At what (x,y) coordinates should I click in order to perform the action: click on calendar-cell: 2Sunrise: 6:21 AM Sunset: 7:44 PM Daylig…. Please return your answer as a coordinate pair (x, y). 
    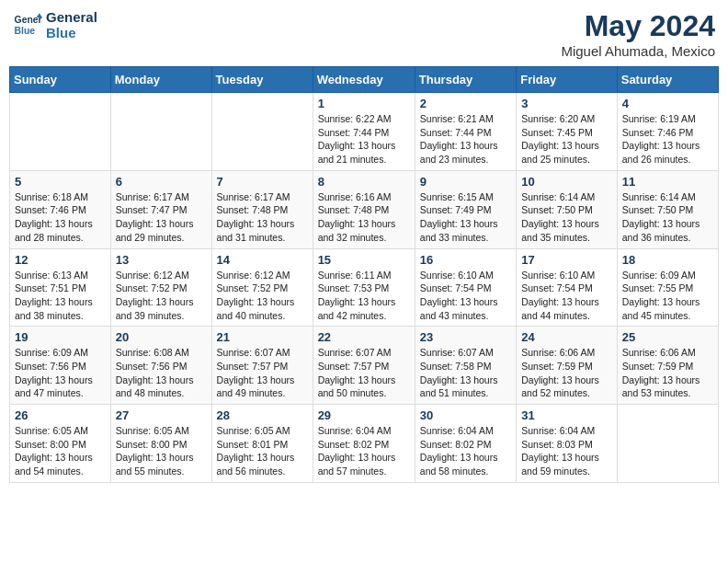
    Looking at the image, I should click on (465, 132).